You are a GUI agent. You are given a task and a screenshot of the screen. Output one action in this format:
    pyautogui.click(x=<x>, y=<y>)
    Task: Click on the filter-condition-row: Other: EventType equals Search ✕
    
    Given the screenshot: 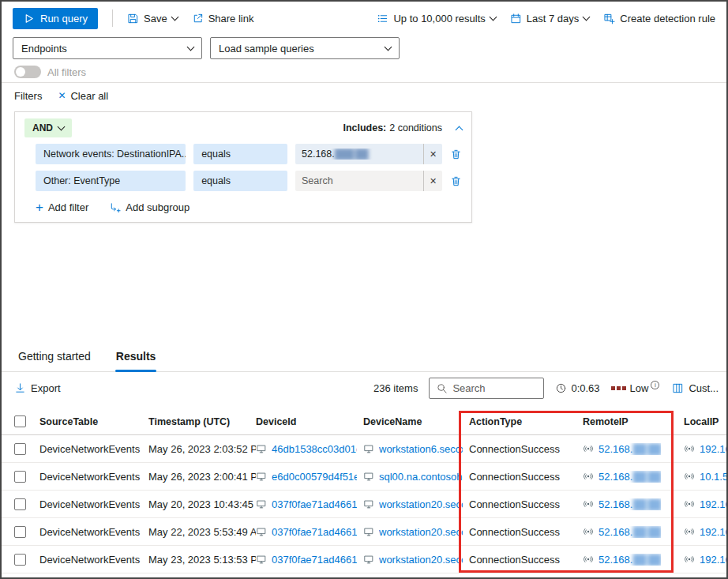 What is the action you would take?
    pyautogui.click(x=249, y=181)
    